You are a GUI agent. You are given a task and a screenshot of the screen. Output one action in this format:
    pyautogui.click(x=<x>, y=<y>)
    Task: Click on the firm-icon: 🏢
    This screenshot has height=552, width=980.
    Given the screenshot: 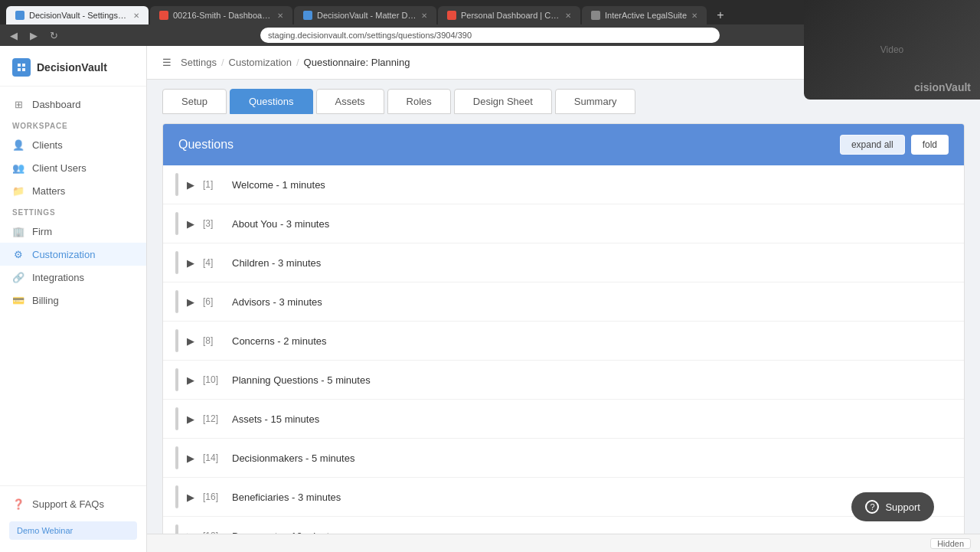 What is the action you would take?
    pyautogui.click(x=18, y=231)
    